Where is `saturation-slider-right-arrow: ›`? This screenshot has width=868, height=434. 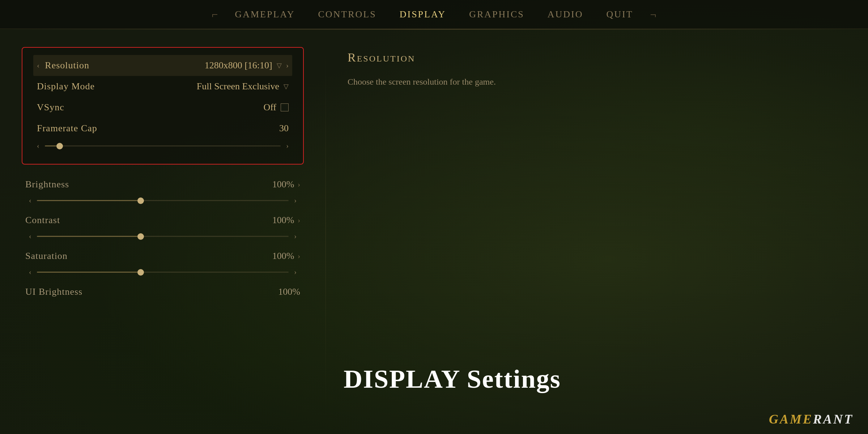
saturation-slider-right-arrow: › is located at coordinates (295, 272).